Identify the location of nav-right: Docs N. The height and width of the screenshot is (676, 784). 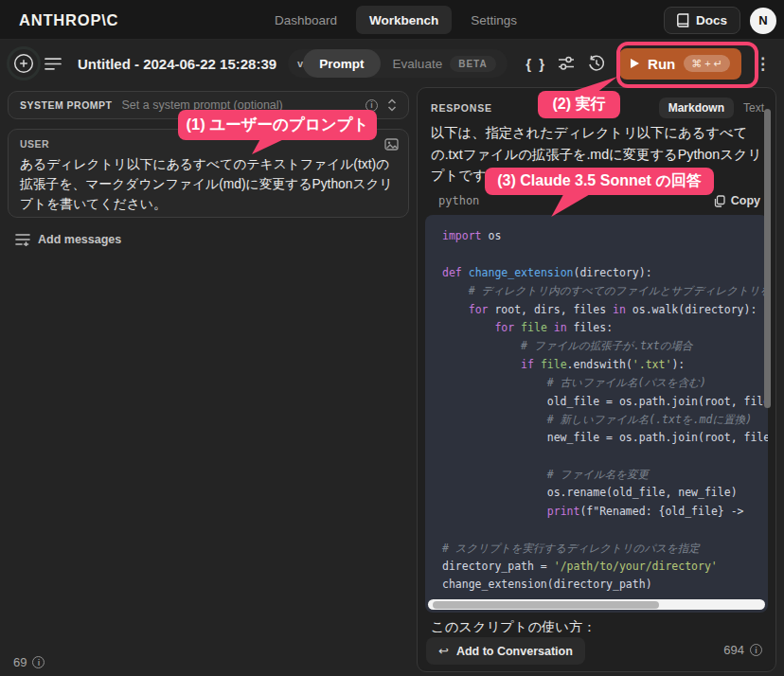
(720, 21).